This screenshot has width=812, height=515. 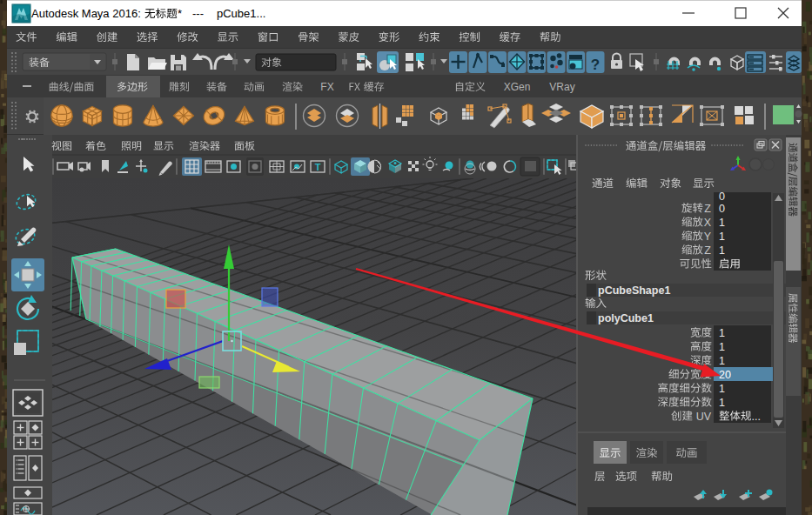 I want to click on svg-text: X, so click(x=708, y=223).